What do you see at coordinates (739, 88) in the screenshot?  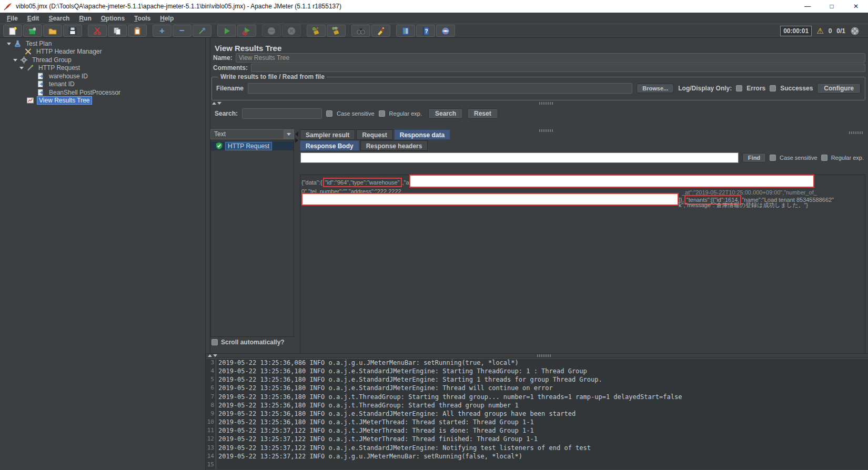 I see `errors-checkbox` at bounding box center [739, 88].